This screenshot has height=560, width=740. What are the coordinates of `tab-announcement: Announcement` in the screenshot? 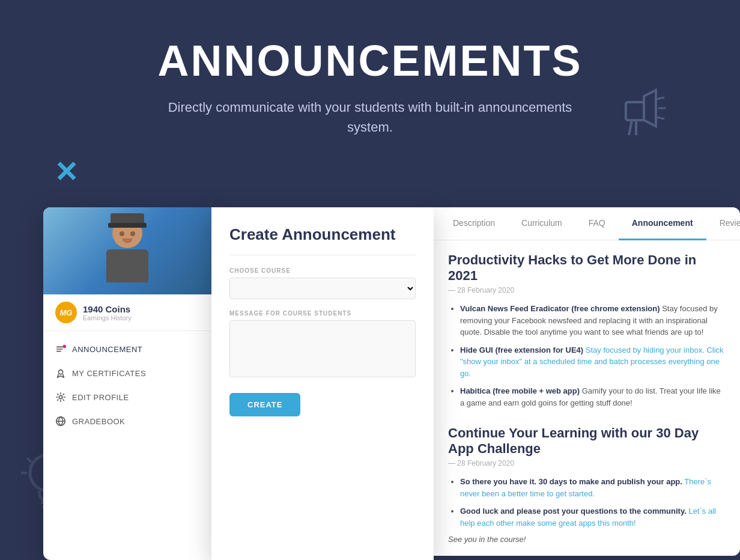 It's located at (663, 224).